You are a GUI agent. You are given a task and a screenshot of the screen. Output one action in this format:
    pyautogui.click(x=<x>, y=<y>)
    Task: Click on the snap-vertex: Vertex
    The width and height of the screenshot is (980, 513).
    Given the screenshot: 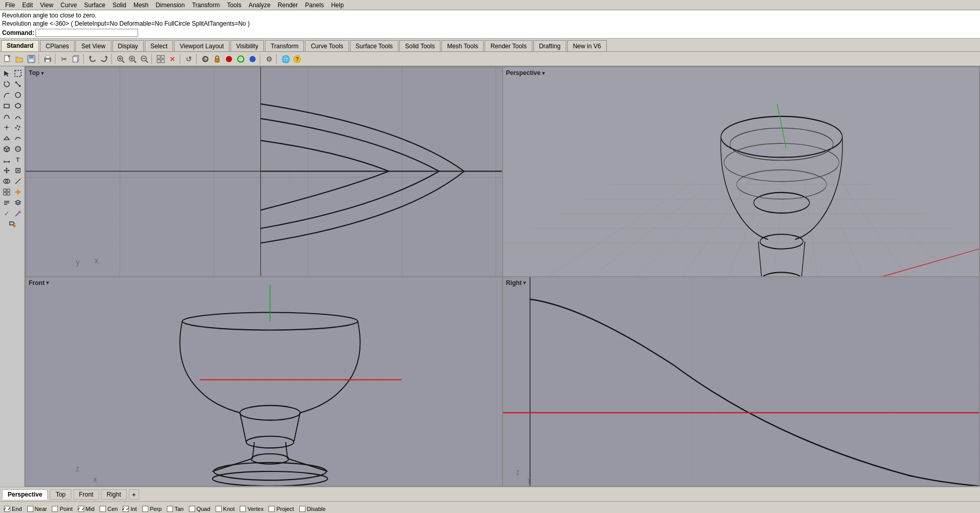 What is the action you would take?
    pyautogui.click(x=252, y=509)
    